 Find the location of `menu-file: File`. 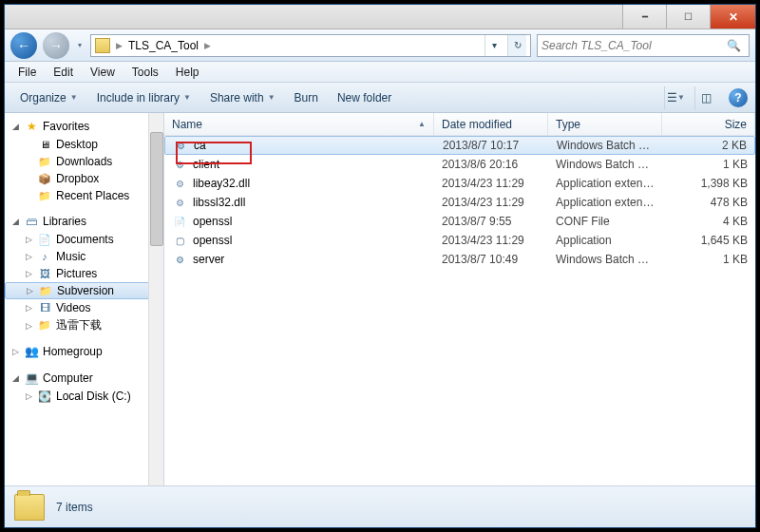

menu-file: File is located at coordinates (27, 72).